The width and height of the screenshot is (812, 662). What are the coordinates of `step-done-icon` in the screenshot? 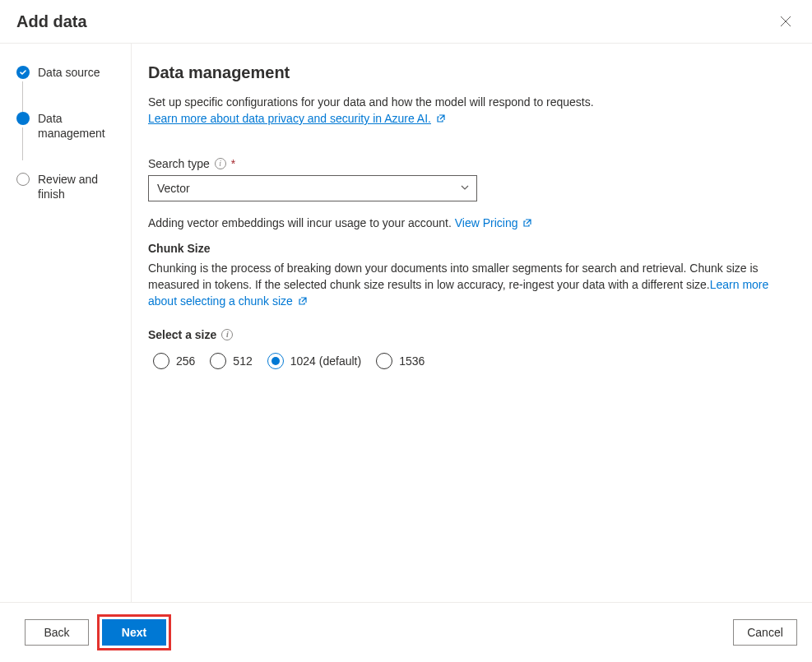 It's located at (23, 72).